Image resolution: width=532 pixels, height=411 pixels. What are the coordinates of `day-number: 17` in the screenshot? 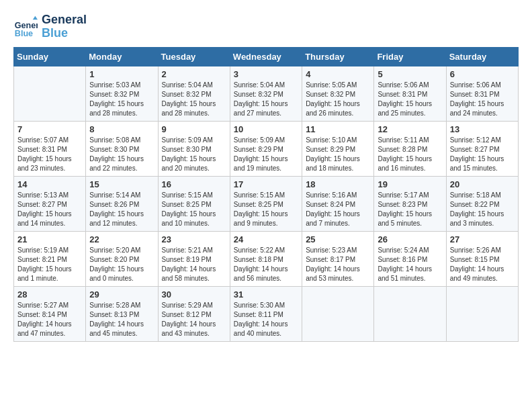 It's located at (266, 184).